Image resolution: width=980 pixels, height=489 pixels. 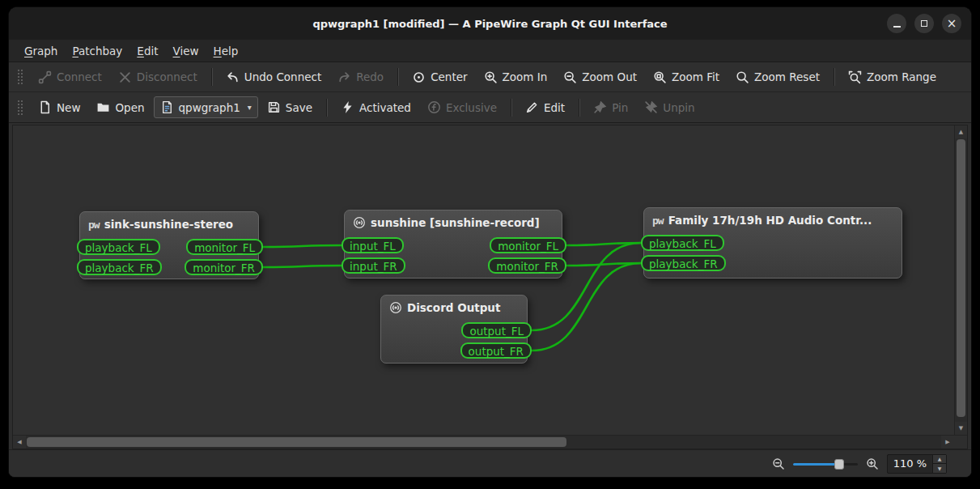 What do you see at coordinates (453, 244) in the screenshot?
I see `graph-node-sunshine: sunshine [sunshine-record] input_FL inpu…` at bounding box center [453, 244].